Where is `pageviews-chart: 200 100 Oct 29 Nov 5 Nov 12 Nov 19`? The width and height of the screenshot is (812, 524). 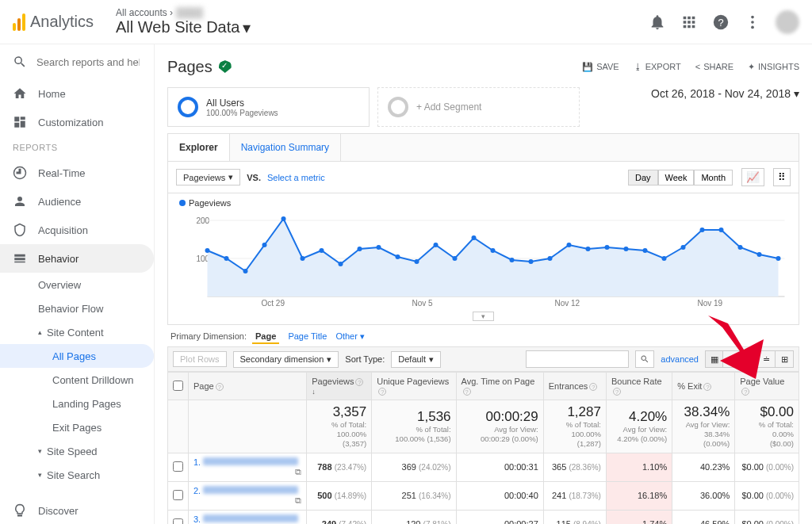 pageviews-chart: 200 100 Oct 29 Nov 5 Nov 12 Nov 19 is located at coordinates (484, 257).